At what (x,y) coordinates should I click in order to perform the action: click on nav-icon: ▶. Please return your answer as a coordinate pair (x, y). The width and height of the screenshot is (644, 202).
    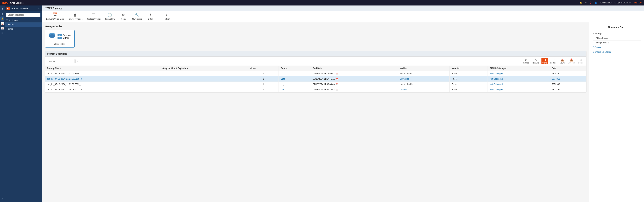
    Looking at the image, I should click on (8, 9).